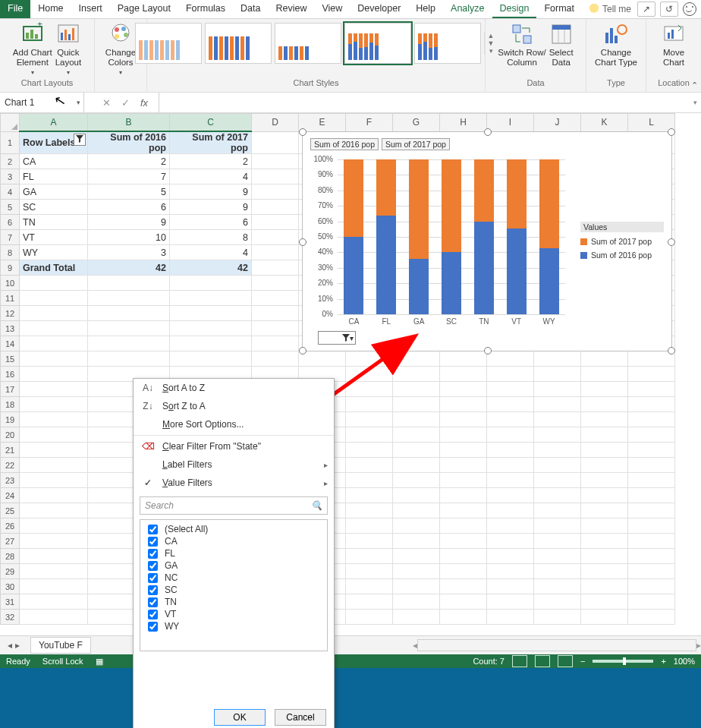 Image resolution: width=701 pixels, height=728 pixels. Describe the element at coordinates (663, 661) in the screenshot. I see `zoom-in-icon: +` at that location.